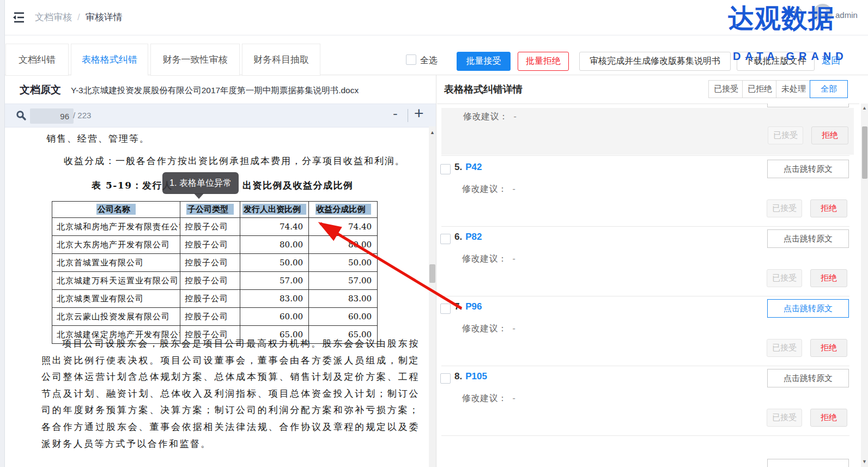 This screenshot has width=868, height=467. I want to click on document-panel-title: 文档原文, so click(40, 90).